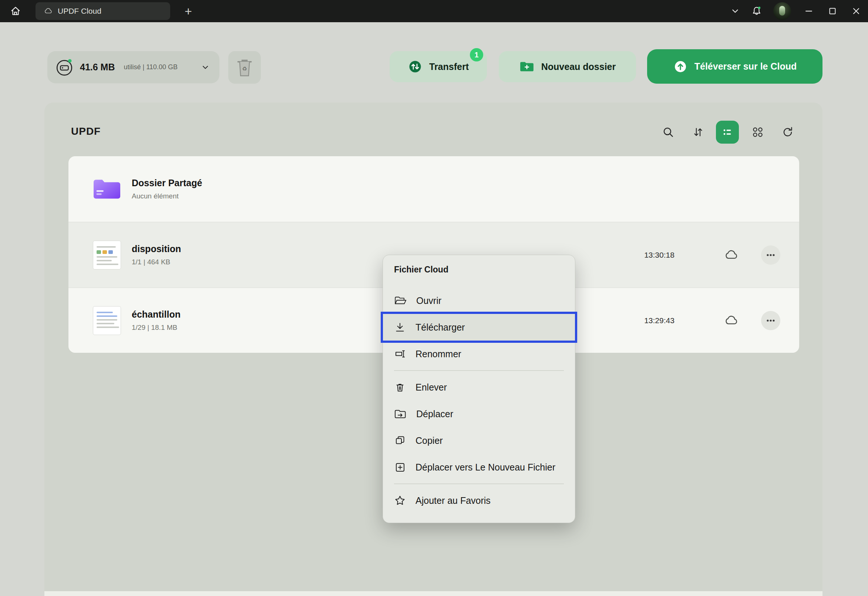 Image resolution: width=868 pixels, height=596 pixels. Describe the element at coordinates (440, 327) in the screenshot. I see `menu-item-label: Télécharger` at that location.